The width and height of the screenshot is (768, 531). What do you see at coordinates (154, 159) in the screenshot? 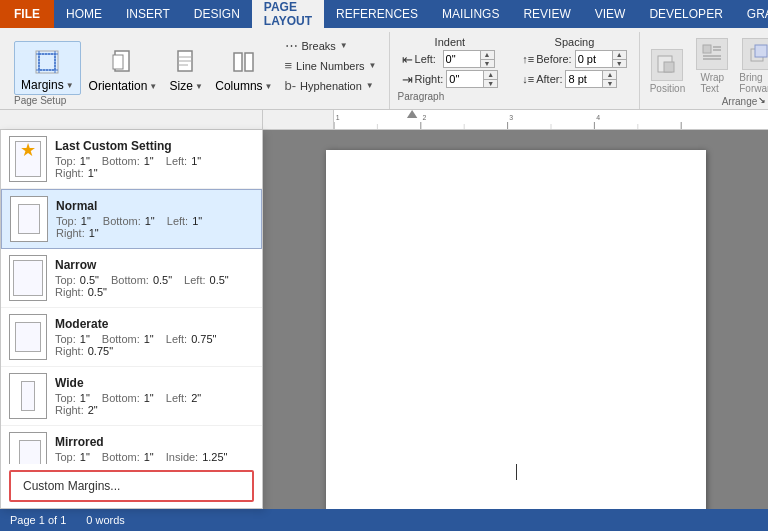
I see `last-custom-info: Last Custom Setting Top:1" Bottom:1" Lef…` at bounding box center [154, 159].